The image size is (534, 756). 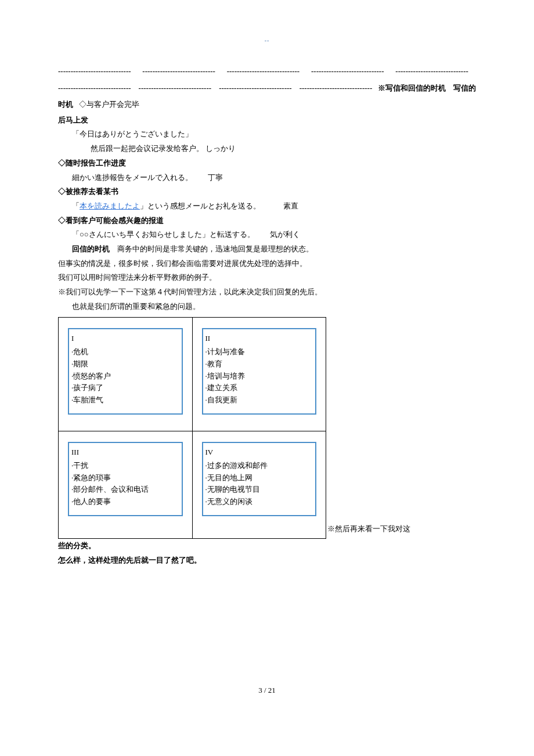 I want to click on text: 些的分类。, so click(x=267, y=546).